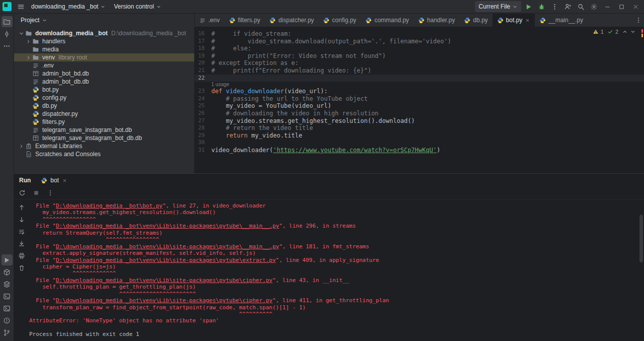  I want to click on maximize-button, so click(621, 7).